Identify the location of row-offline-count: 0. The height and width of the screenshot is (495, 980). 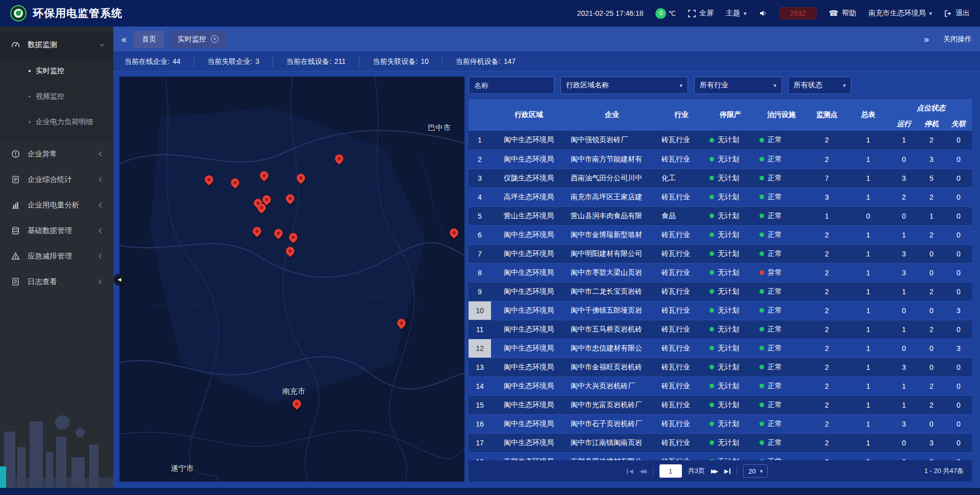
(959, 273).